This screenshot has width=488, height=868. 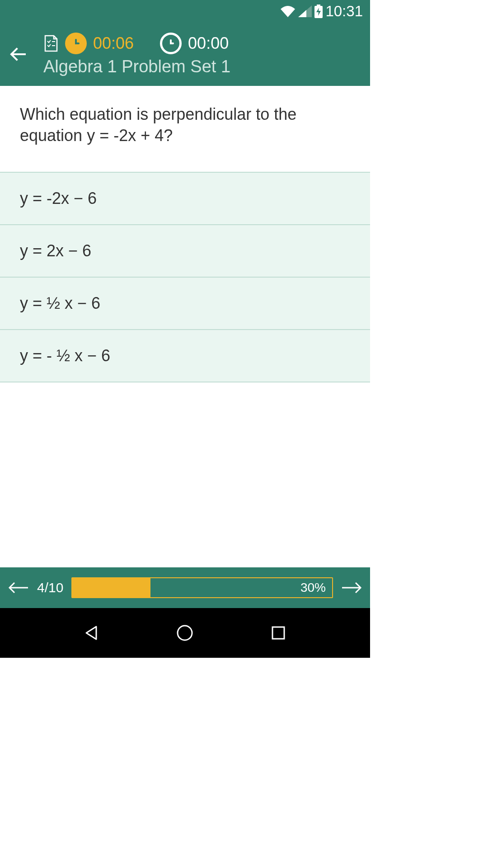 What do you see at coordinates (111, 588) in the screenshot?
I see `progress-fill` at bounding box center [111, 588].